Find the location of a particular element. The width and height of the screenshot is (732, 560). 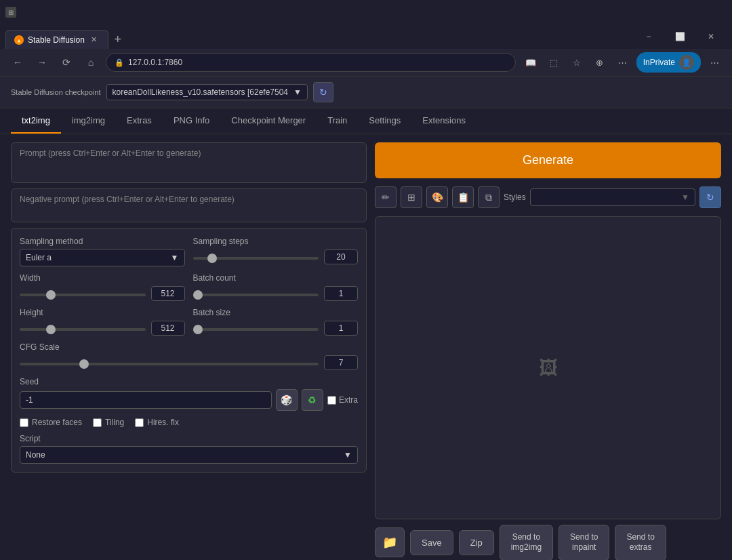

forward-button: → is located at coordinates (42, 62).